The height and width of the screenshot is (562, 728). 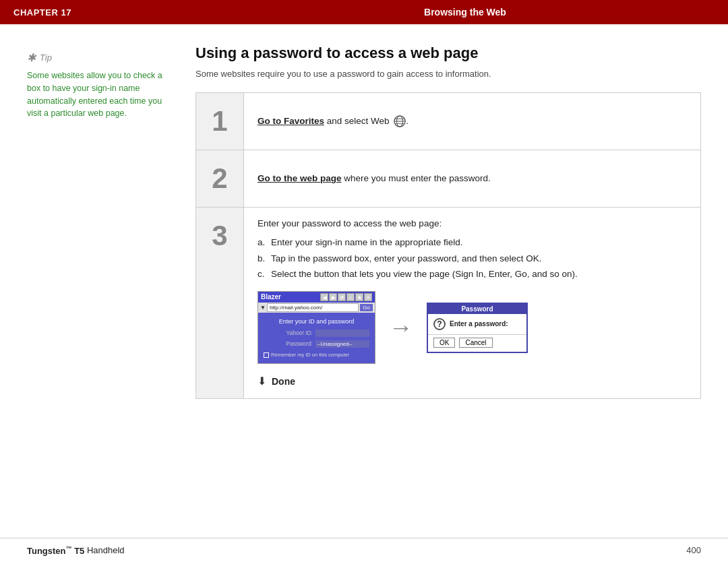 What do you see at coordinates (472, 179) in the screenshot?
I see `step-2-content: Go to the web page where you must enter …` at bounding box center [472, 179].